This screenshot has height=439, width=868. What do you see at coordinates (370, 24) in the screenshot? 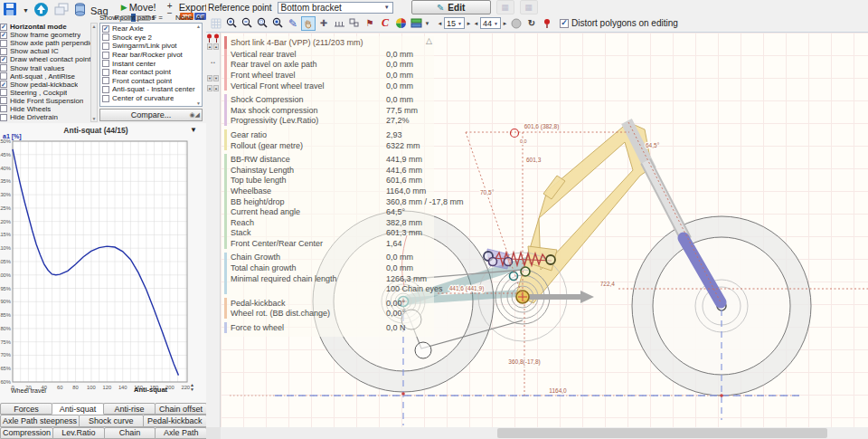
I see `flag-icon: ⚑` at bounding box center [370, 24].